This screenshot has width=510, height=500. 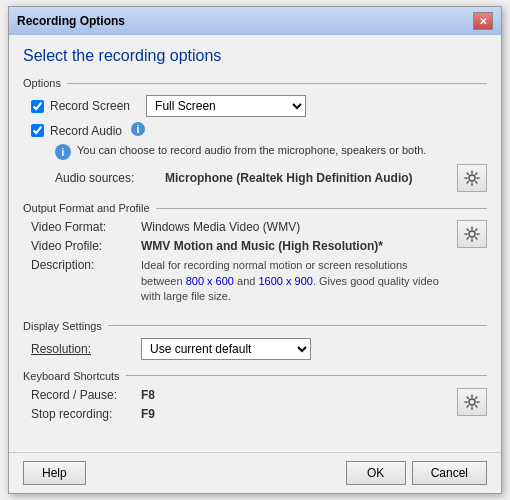 I want to click on description-row: Description: Ideal for recording normal …, so click(x=240, y=281).